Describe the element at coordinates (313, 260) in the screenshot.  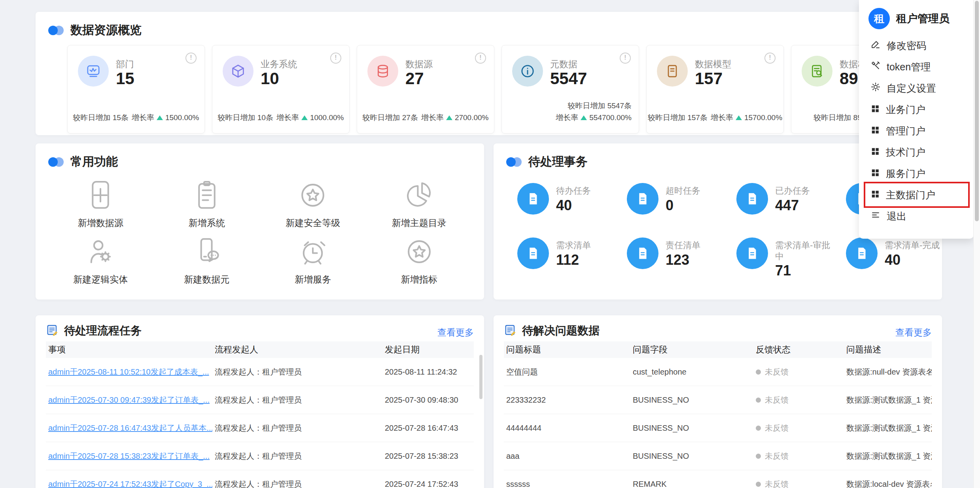
I see `quick-action-add-service: 新增服务` at that location.